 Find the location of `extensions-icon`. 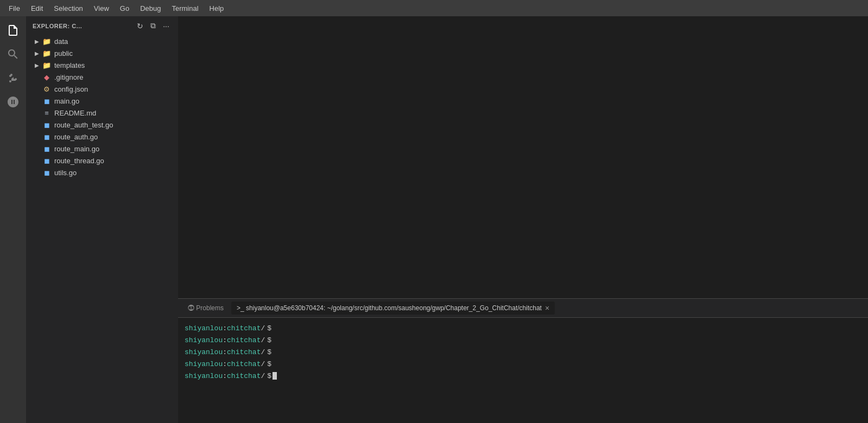

extensions-icon is located at coordinates (13, 102).